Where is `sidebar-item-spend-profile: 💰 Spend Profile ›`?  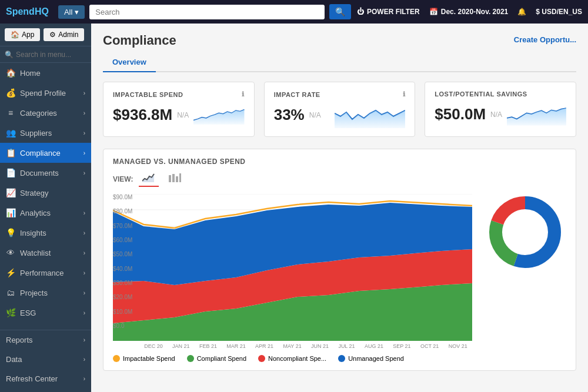
sidebar-item-spend-profile: 💰 Spend Profile › is located at coordinates (46, 93).